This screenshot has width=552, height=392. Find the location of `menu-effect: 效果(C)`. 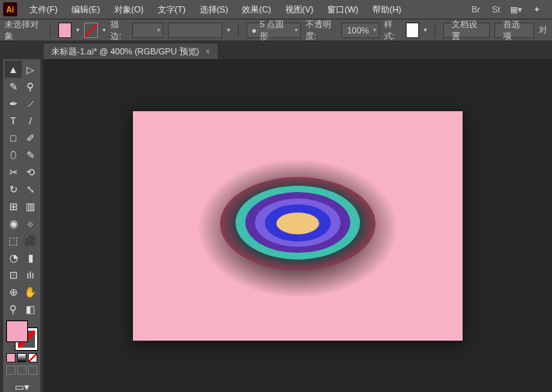

menu-effect: 效果(C) is located at coordinates (257, 9).